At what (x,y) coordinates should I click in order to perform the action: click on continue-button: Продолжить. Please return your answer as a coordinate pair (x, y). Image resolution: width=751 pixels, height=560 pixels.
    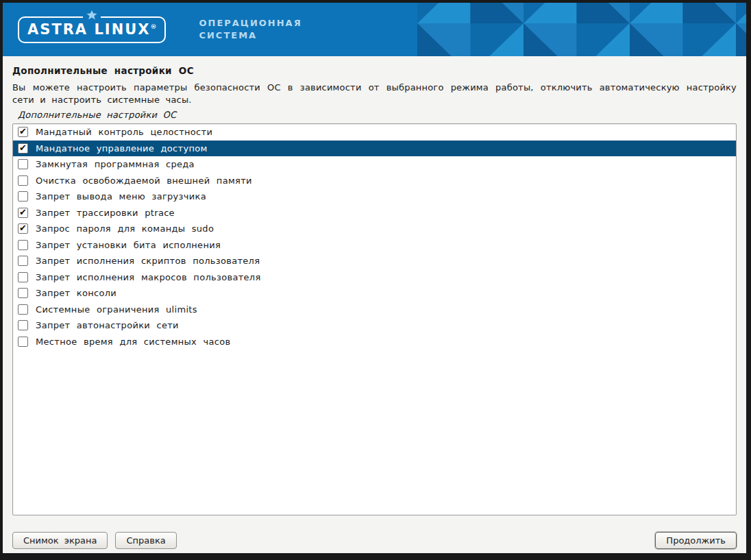
    Looking at the image, I should click on (696, 540).